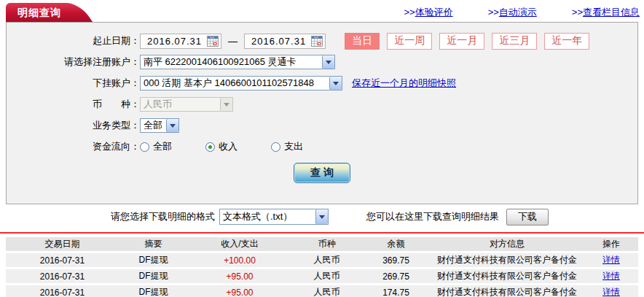  I want to click on link-label: 自动演示, so click(518, 12).